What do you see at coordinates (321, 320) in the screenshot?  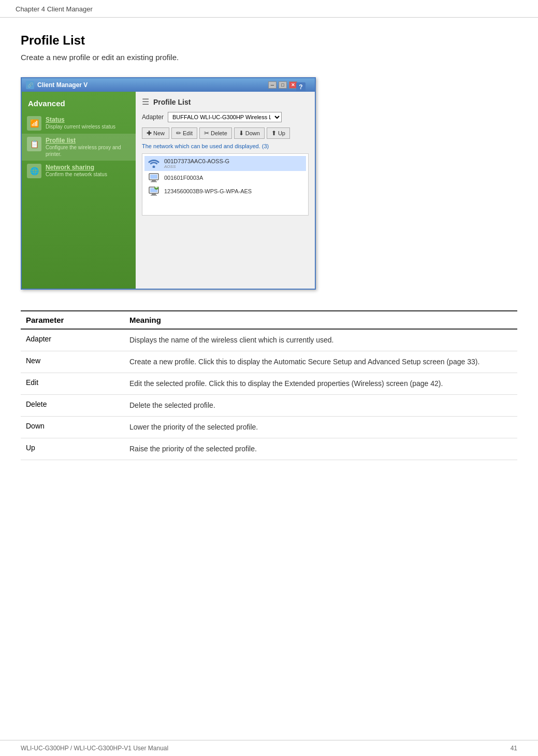 I see `meaning-col-header: Meaning` at bounding box center [321, 320].